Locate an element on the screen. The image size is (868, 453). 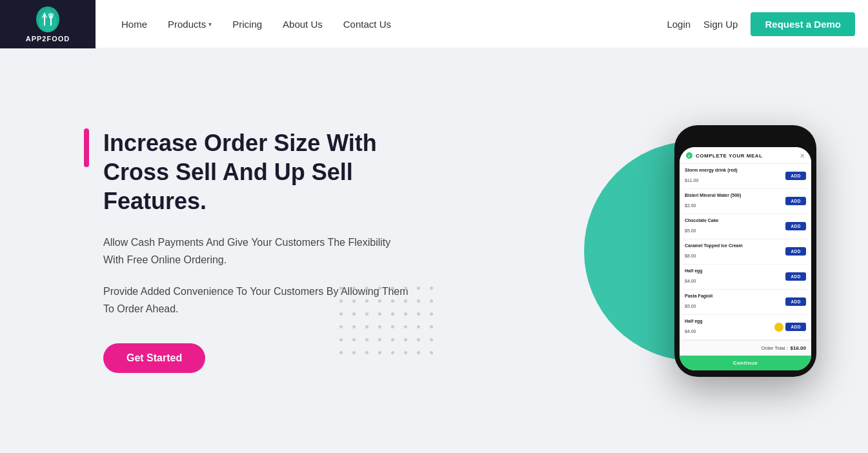
check-icon: ✓ is located at coordinates (689, 156).